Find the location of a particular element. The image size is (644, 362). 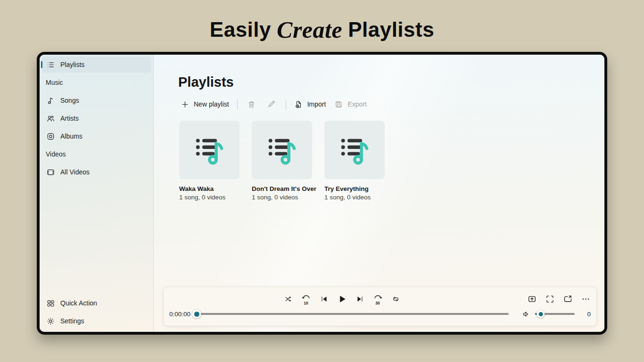

skip-forward-button: 30 is located at coordinates (378, 299).